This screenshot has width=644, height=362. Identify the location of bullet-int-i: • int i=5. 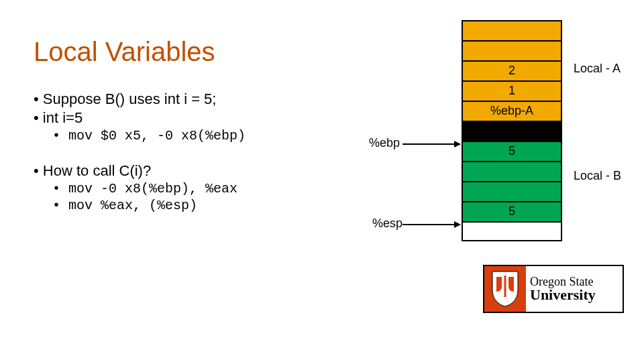
(140, 118).